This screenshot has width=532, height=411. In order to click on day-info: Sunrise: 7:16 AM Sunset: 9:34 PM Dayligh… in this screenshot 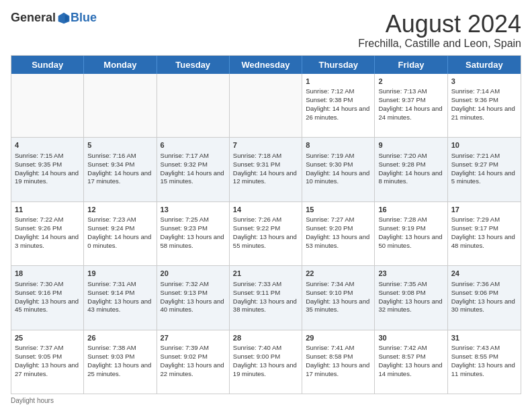, I will do `click(120, 168)`.